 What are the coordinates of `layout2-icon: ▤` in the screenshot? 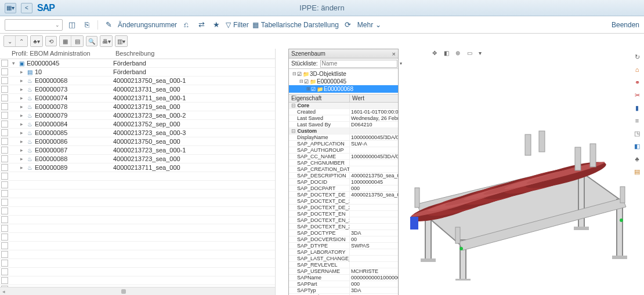 It's located at (77, 41).